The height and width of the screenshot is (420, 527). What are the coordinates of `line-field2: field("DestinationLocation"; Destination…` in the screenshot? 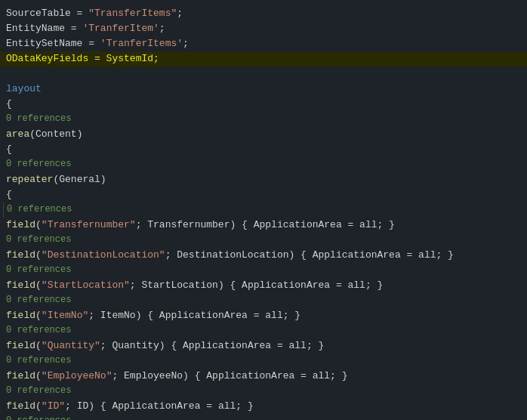 It's located at (264, 255).